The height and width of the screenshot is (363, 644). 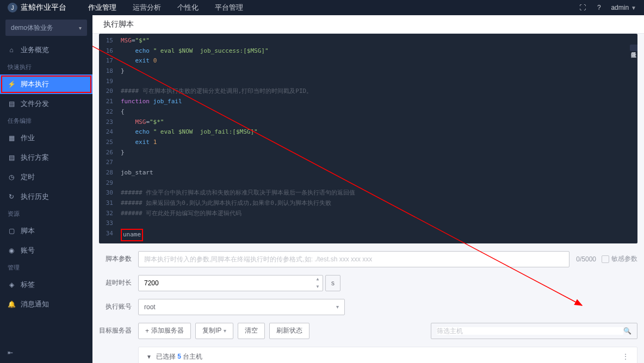 I want to click on editor-side-tab: 最近执行果, so click(x=634, y=48).